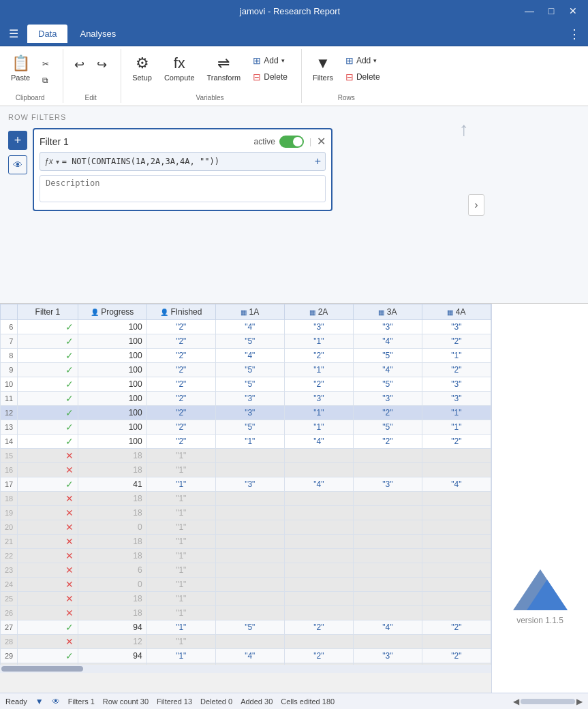 This screenshot has height=709, width=588. Describe the element at coordinates (112, 642) in the screenshot. I see `cell-progress: 12` at that location.